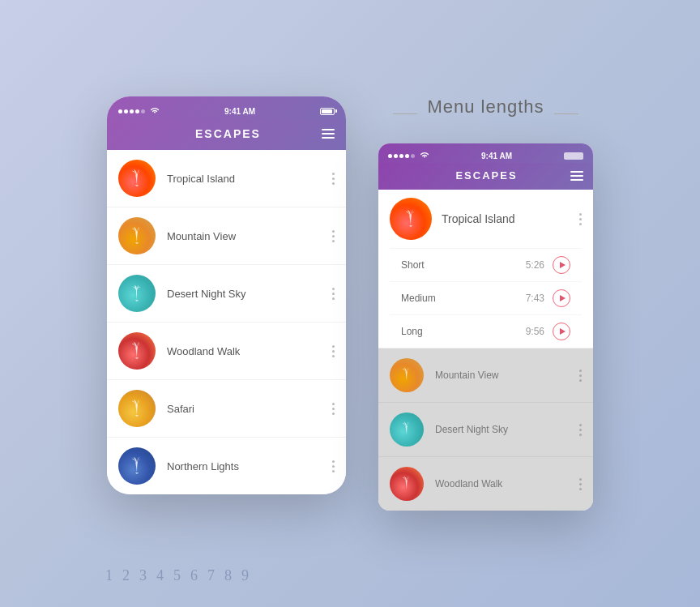 The height and width of the screenshot is (607, 700). What do you see at coordinates (485, 107) in the screenshot?
I see `menu-lengths-title: Menu lengths` at bounding box center [485, 107].